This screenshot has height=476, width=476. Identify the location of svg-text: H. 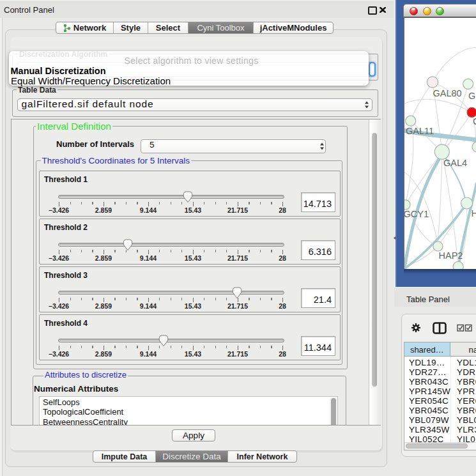
(473, 213).